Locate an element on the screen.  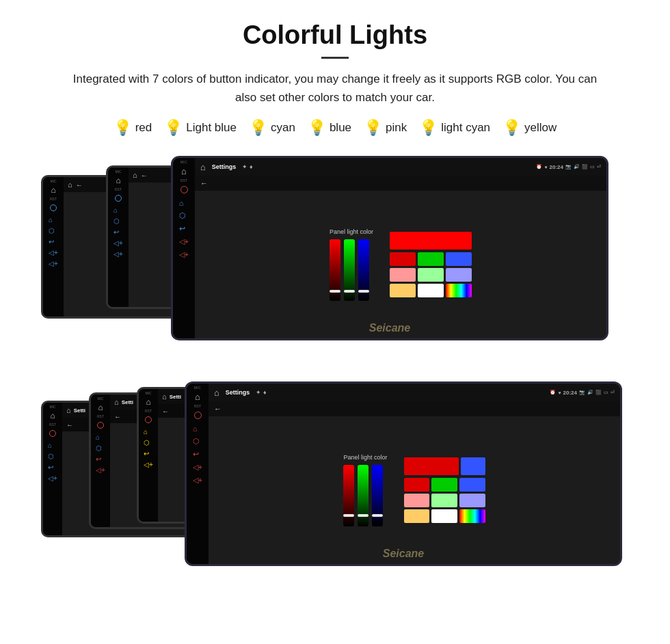
title-section: Colorful Lights is located at coordinates (335, 40).